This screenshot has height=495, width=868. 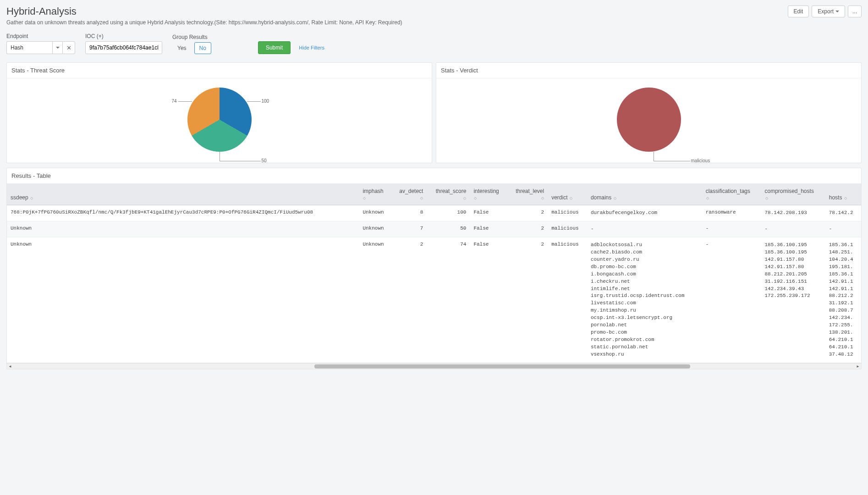 What do you see at coordinates (220, 120) in the screenshot?
I see `threat-score-pie: 100 50 74` at bounding box center [220, 120].